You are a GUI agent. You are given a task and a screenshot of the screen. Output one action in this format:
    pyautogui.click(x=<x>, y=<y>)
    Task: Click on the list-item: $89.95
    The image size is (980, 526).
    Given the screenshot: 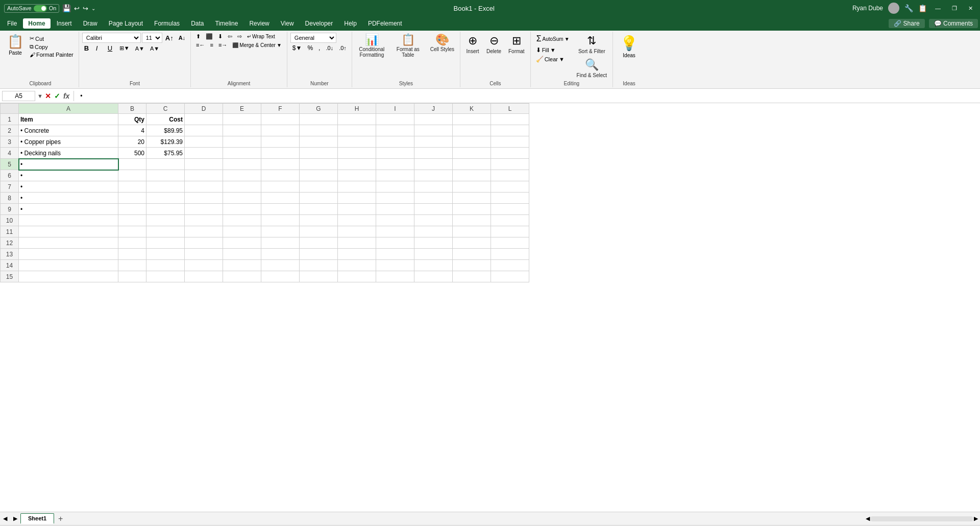 What is the action you would take?
    pyautogui.click(x=165, y=131)
    